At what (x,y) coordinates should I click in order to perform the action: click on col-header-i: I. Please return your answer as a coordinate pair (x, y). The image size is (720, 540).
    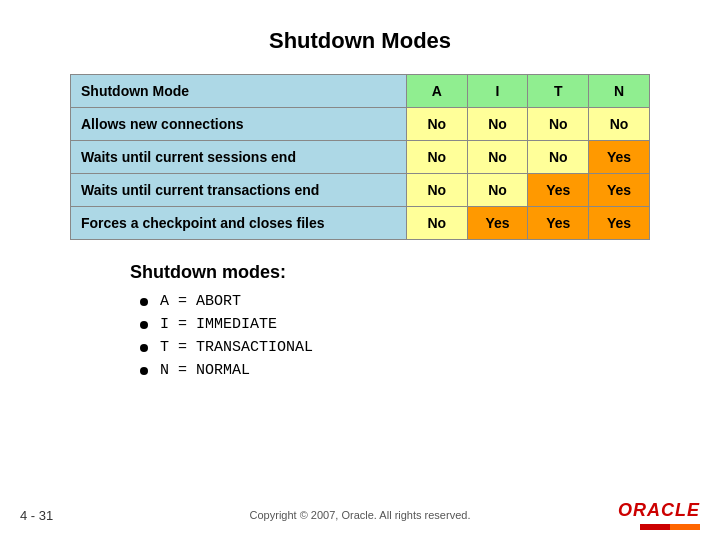
    Looking at the image, I should click on (498, 92).